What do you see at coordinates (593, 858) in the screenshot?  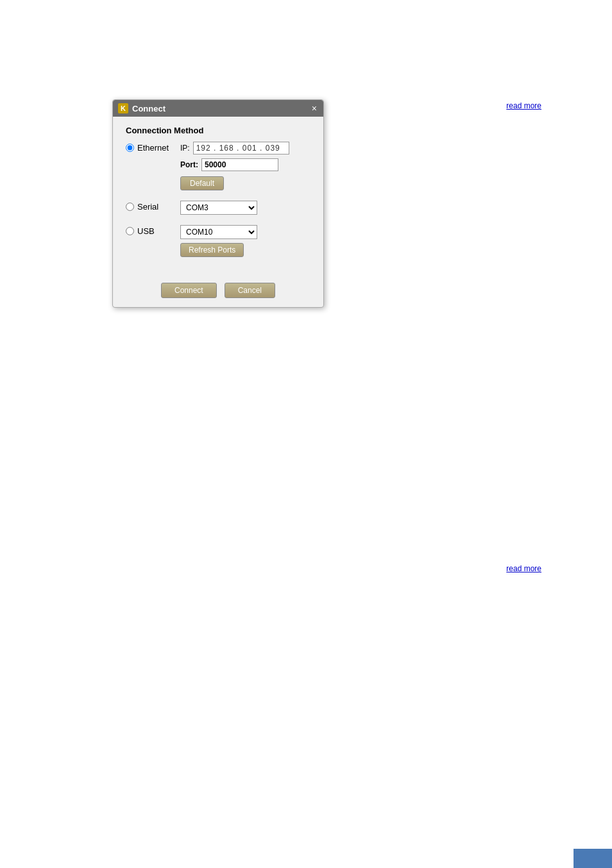 I see `bottom-blue-decoration` at bounding box center [593, 858].